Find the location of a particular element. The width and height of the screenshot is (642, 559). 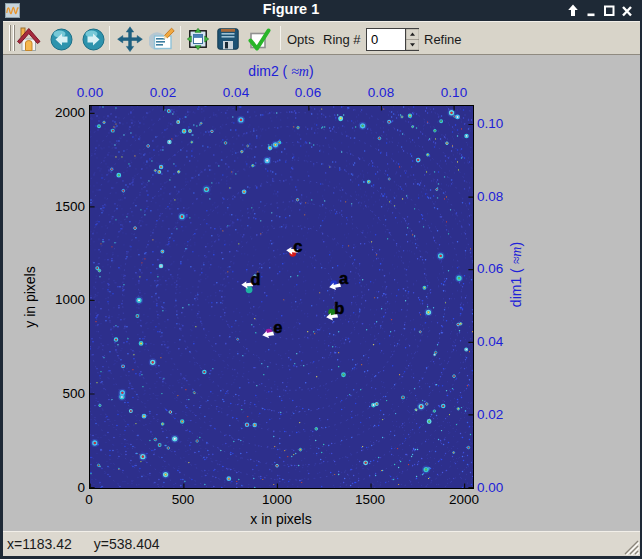

svg-text: c is located at coordinates (298, 246).